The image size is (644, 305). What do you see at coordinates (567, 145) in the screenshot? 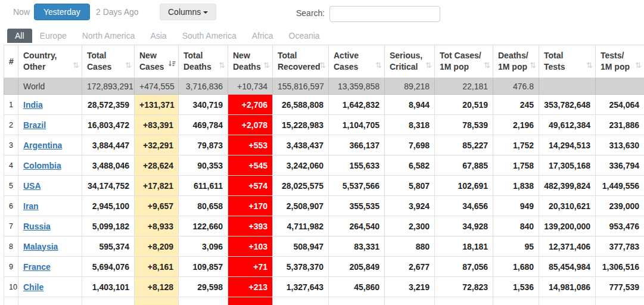
I see `cell-value: 14,294,513` at bounding box center [567, 145].